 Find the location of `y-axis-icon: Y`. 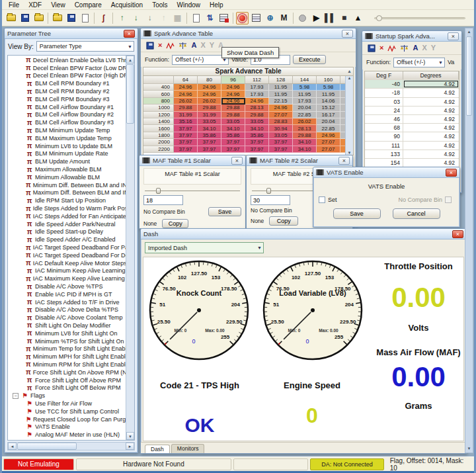

y-axis-icon: Y is located at coordinates (434, 48).